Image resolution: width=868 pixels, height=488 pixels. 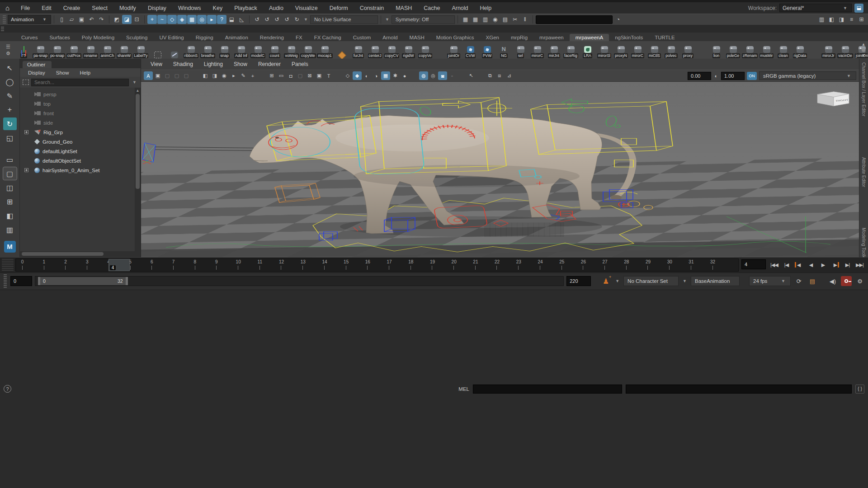 What do you see at coordinates (222, 19) in the screenshot?
I see `snap-help-icon: ?` at bounding box center [222, 19].